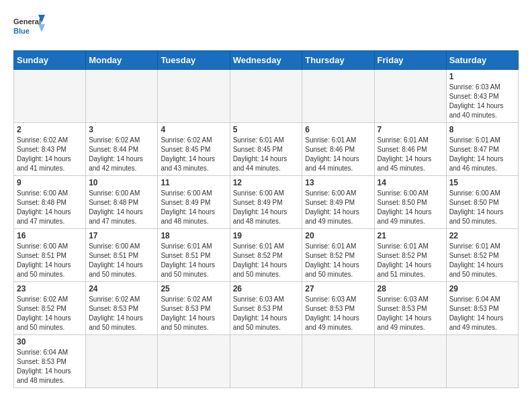 The image size is (532, 411). I want to click on day-number: 11, so click(193, 183).